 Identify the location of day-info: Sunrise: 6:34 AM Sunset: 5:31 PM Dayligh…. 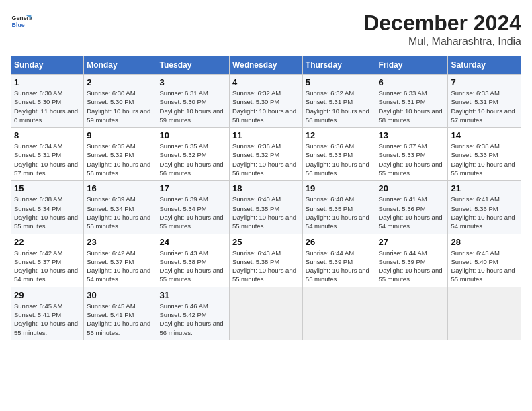
(47, 160).